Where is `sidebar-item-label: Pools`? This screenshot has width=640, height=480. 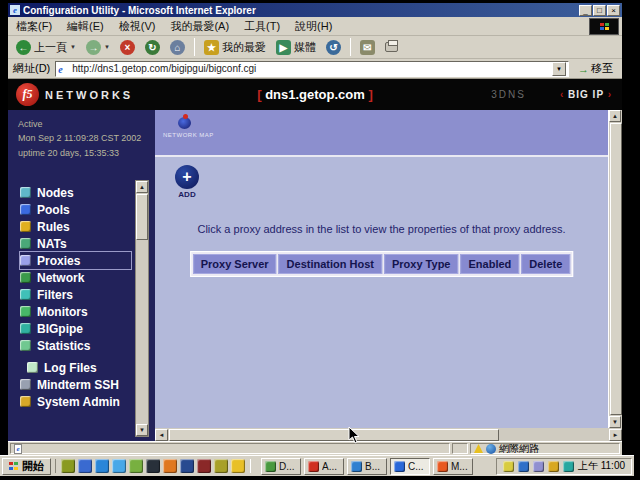 sidebar-item-label: Pools is located at coordinates (54, 210).